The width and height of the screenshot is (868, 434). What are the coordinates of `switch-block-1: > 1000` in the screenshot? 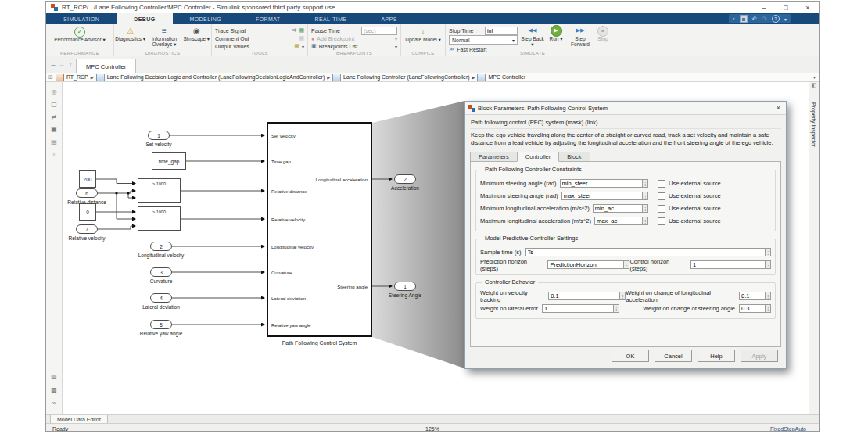 It's located at (160, 191).